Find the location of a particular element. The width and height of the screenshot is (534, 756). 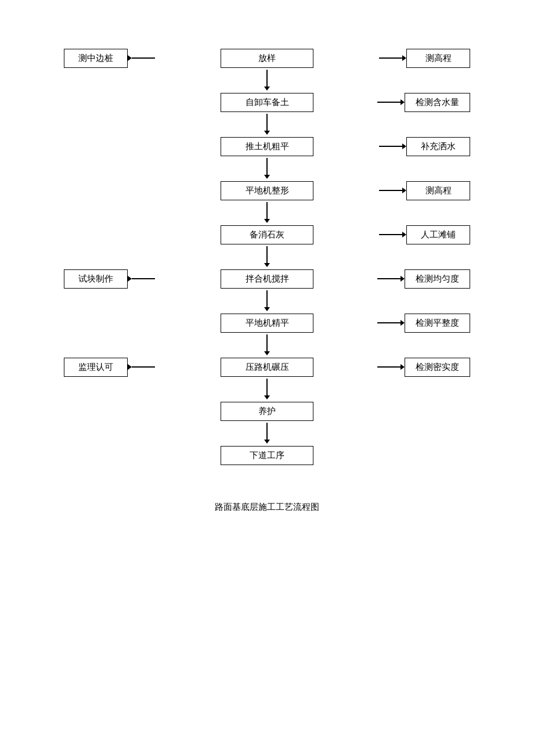

box-pingdi: 平地机整形 is located at coordinates (267, 190).